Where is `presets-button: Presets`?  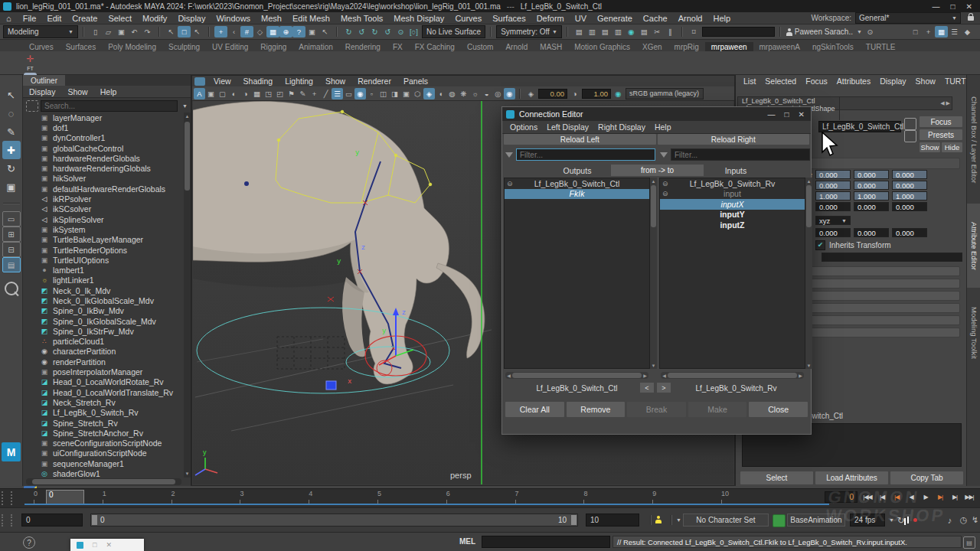 presets-button: Presets is located at coordinates (941, 135).